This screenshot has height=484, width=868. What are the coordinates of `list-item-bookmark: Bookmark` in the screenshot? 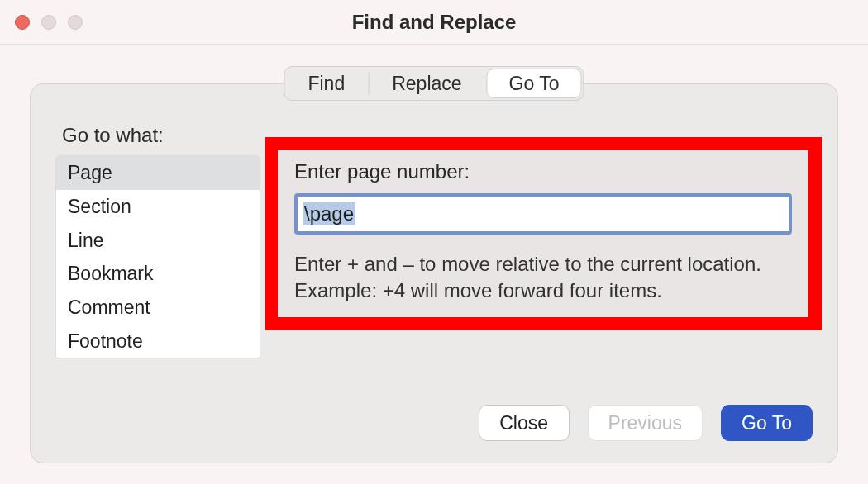 It's located at (158, 274).